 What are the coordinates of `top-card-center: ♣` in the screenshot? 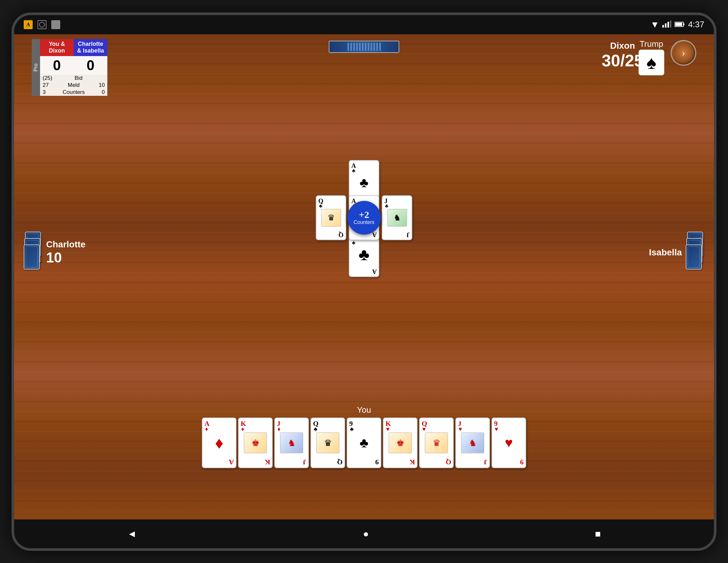 It's located at (364, 182).